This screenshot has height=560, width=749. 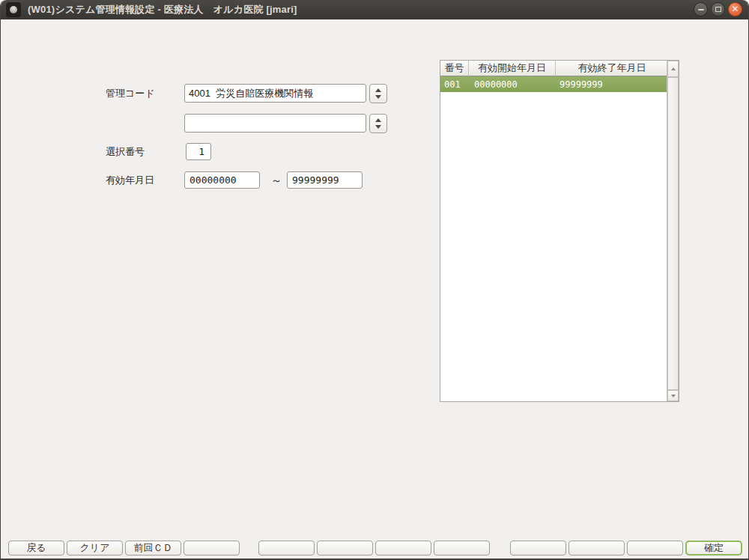 What do you see at coordinates (125, 152) in the screenshot?
I see `selection-number-label: 選択番号` at bounding box center [125, 152].